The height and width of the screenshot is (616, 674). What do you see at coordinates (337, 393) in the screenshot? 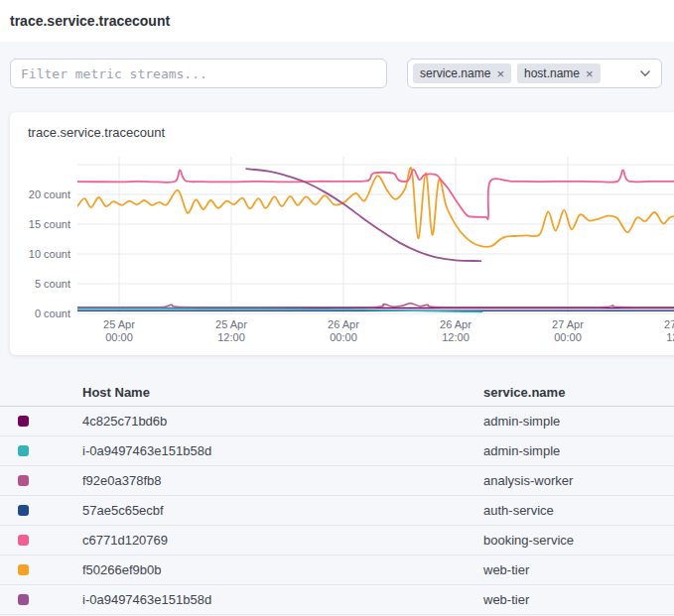
I see `table-header-row: Host Name service.name` at bounding box center [337, 393].